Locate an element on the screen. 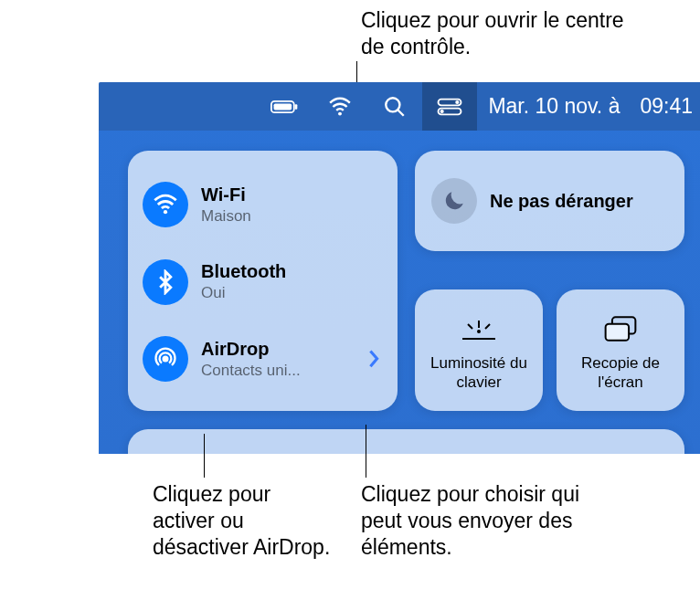  airdrop-toggle: AirDrop Contacts uni... is located at coordinates (265, 359).